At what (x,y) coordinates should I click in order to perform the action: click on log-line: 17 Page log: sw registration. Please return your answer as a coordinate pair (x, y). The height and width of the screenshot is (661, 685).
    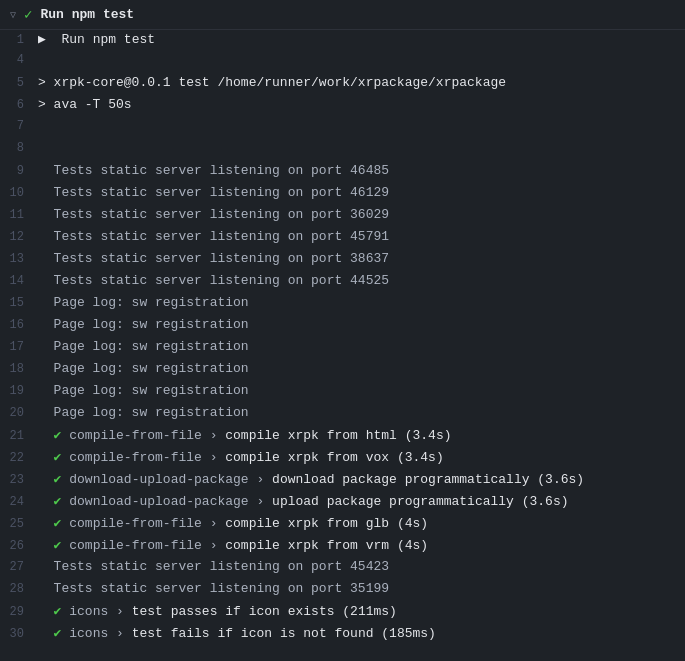
    Looking at the image, I should click on (342, 349).